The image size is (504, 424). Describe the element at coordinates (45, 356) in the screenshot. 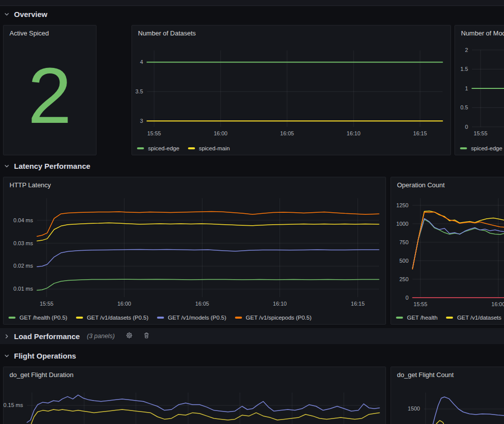

I see `section-title: Flight Operations` at that location.